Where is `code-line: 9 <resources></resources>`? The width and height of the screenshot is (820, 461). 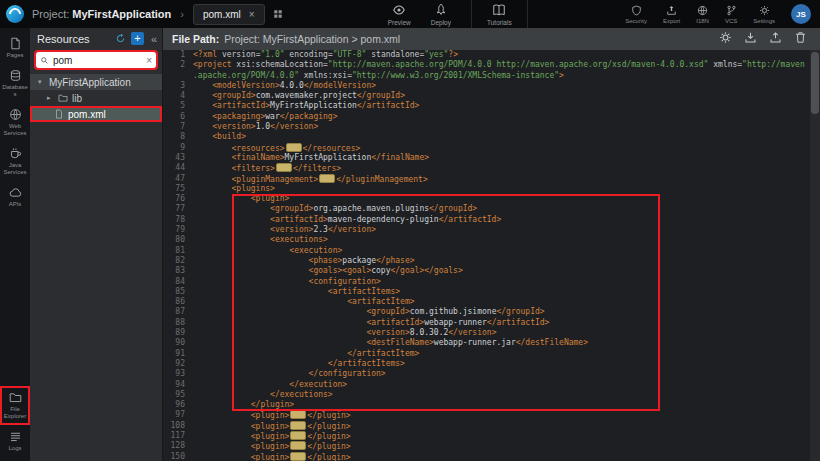 code-line: 9 <resources></resources> is located at coordinates (486, 148).